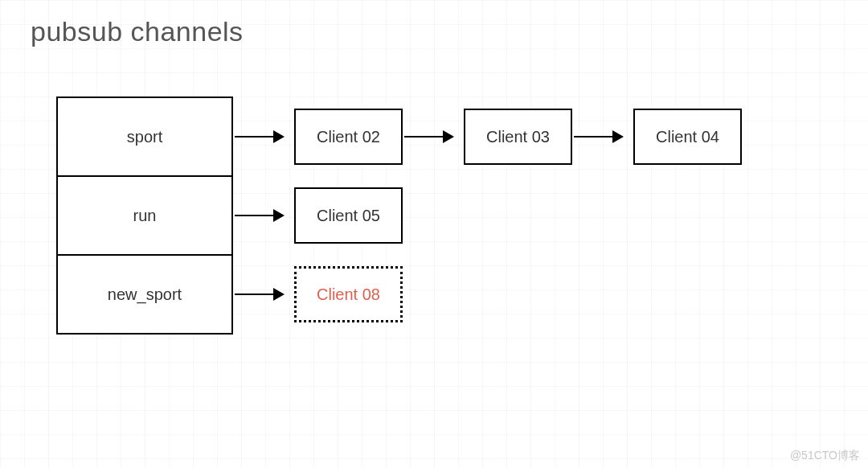  What do you see at coordinates (145, 216) in the screenshot?
I see `channel-run: run` at bounding box center [145, 216].